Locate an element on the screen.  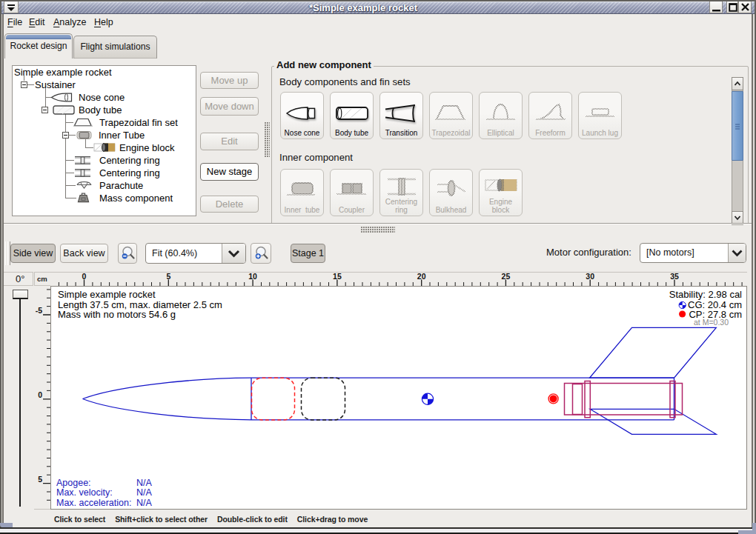
svg-text: 20 is located at coordinates (422, 276).